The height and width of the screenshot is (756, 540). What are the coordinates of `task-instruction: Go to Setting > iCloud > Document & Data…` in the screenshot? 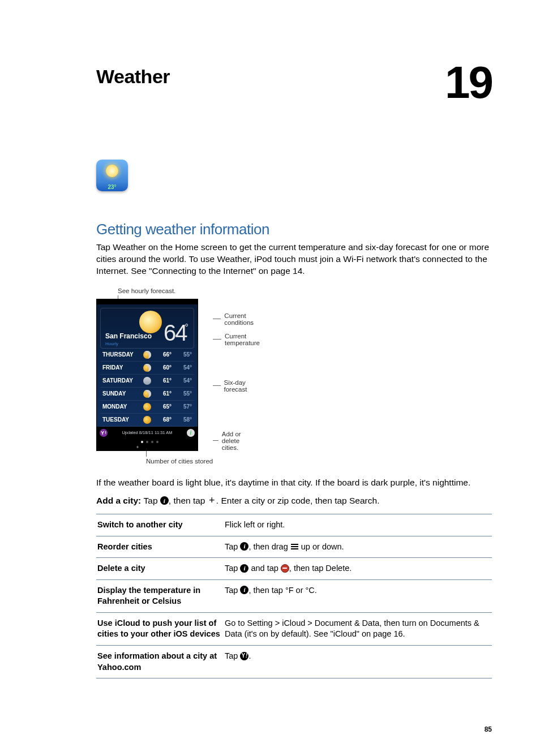 It's located at (358, 629).